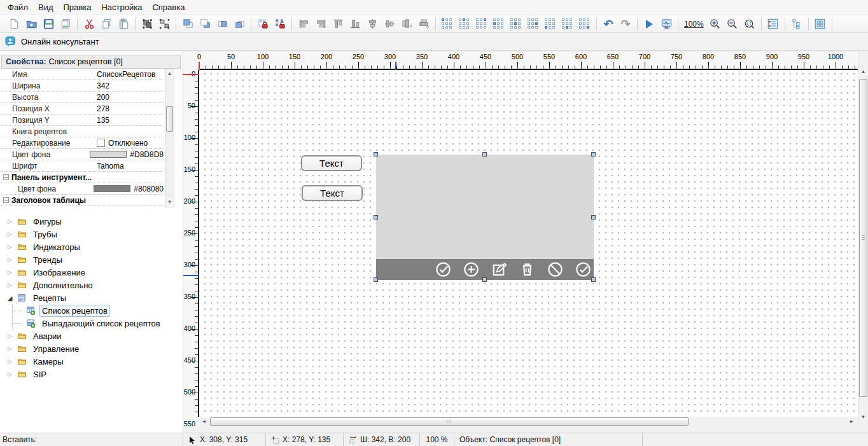 Image resolution: width=868 pixels, height=446 pixels. I want to click on align-bottom-icon, so click(355, 24).